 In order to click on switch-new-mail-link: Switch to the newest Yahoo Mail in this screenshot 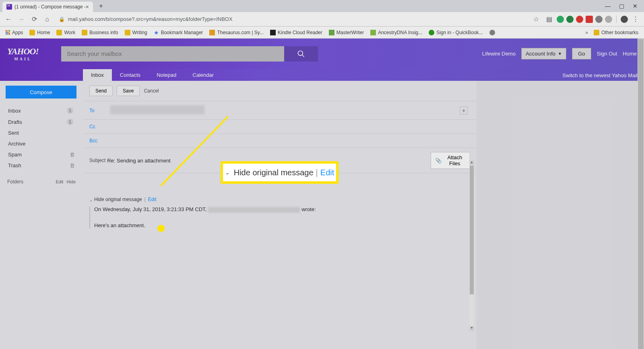, I will do `click(600, 76)`.